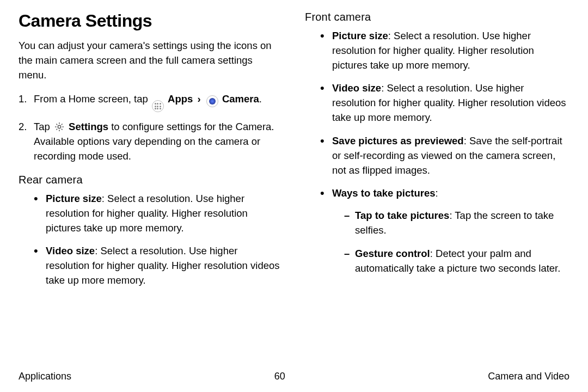 This screenshot has width=588, height=392. I want to click on step1-suffix: ., so click(260, 99).